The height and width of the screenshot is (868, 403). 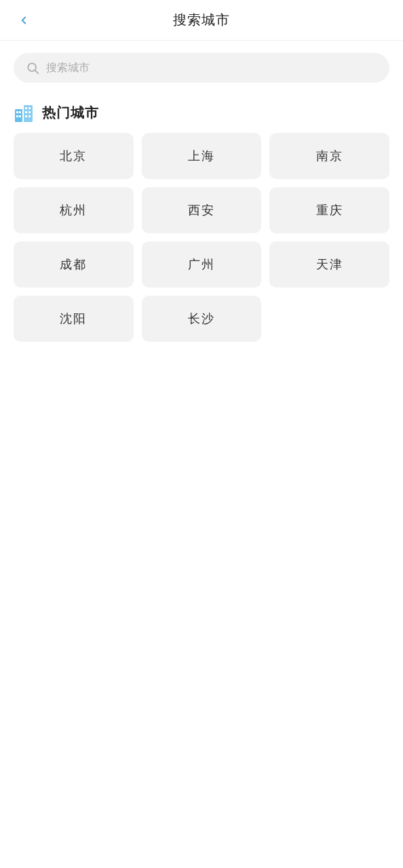 What do you see at coordinates (202, 210) in the screenshot?
I see `city-button-xian: 西安` at bounding box center [202, 210].